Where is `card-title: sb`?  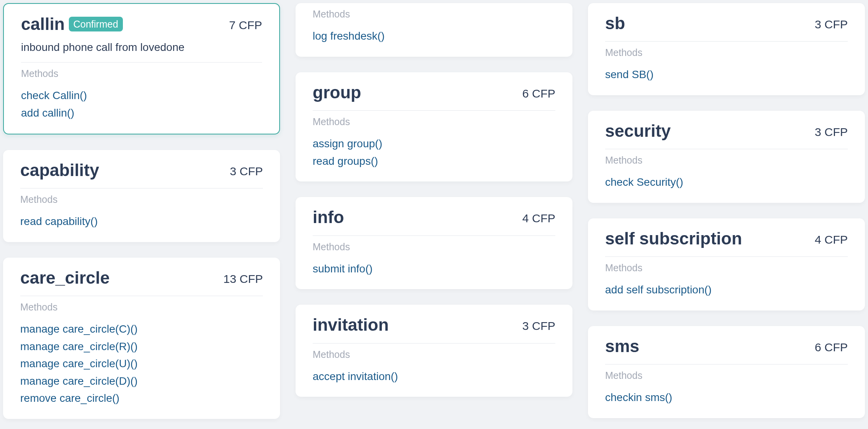 card-title: sb is located at coordinates (615, 23).